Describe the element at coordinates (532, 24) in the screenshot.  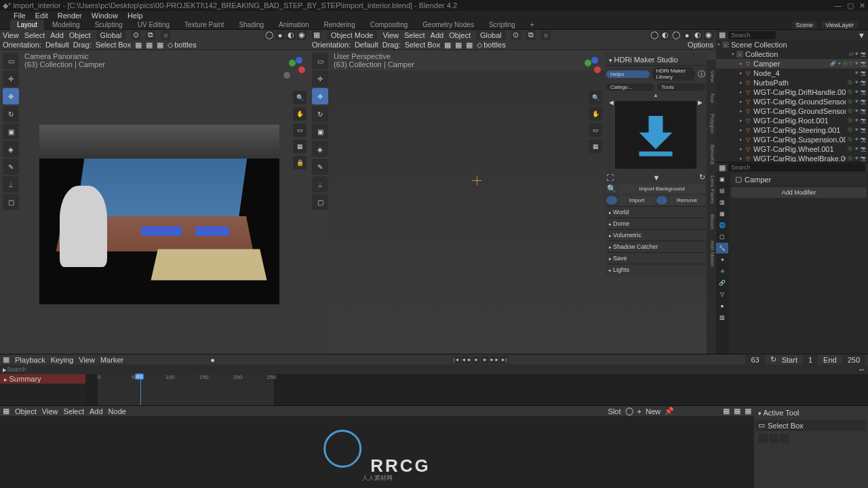
I see `tab-add: +` at that location.